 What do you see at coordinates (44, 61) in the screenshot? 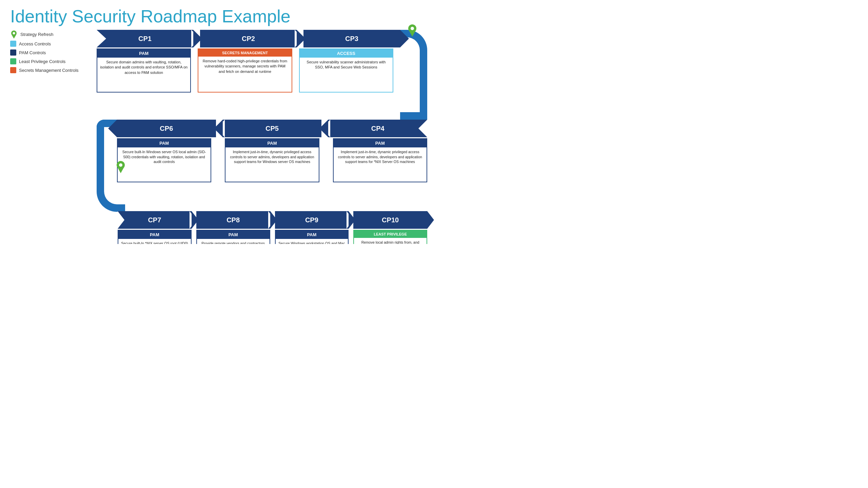
I see `legend-item-least: Least Privilege Controls` at bounding box center [44, 61].